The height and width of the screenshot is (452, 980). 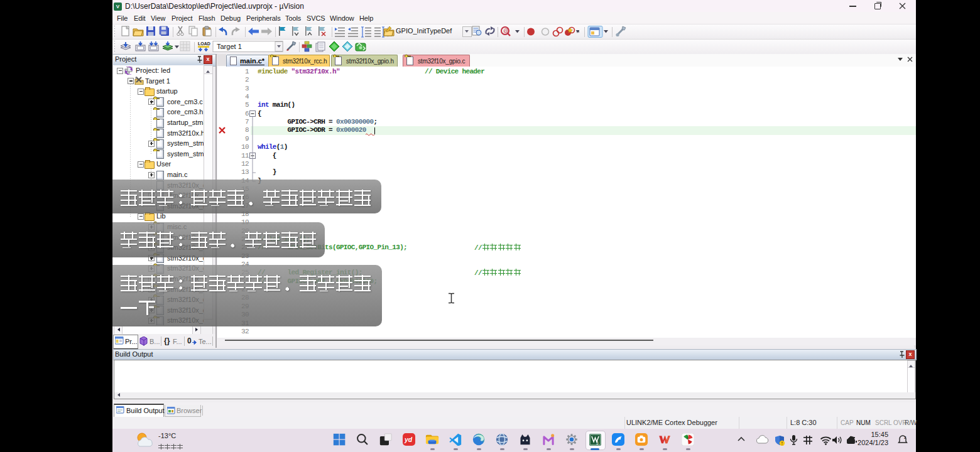 What do you see at coordinates (229, 46) in the screenshot?
I see `svg-text: Target 1` at bounding box center [229, 46].